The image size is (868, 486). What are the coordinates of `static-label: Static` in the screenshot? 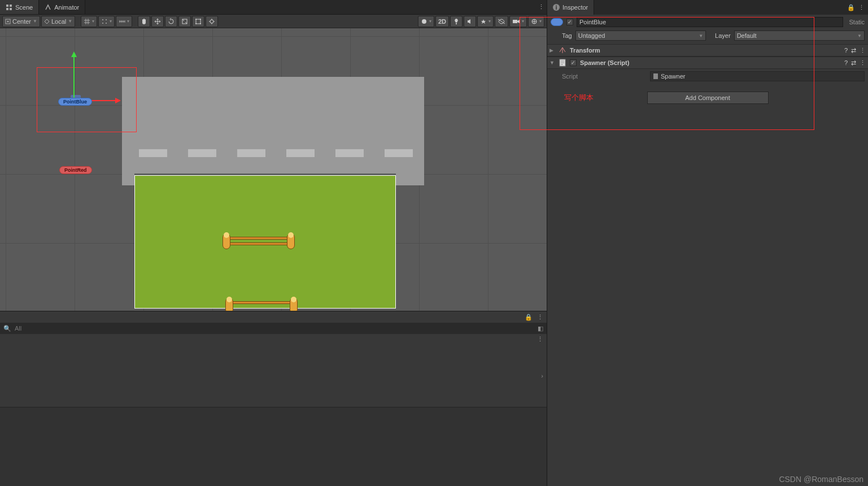 It's located at (857, 22).